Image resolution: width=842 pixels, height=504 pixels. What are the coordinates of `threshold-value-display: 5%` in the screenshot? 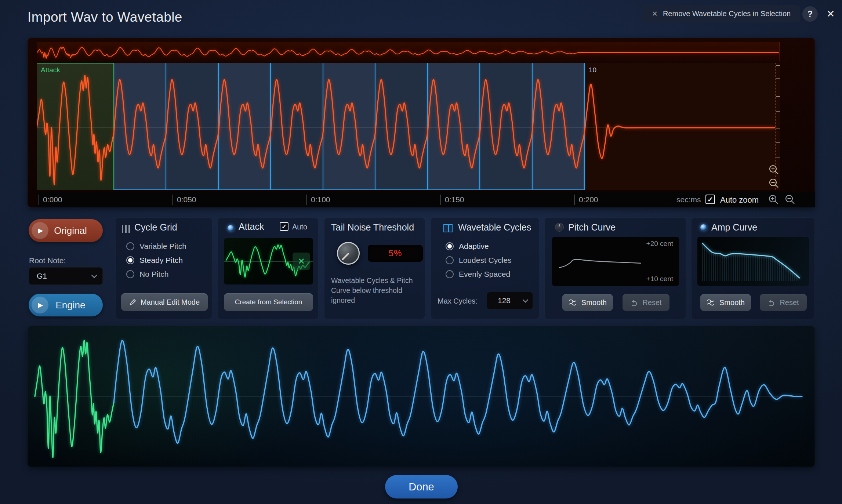 It's located at (395, 253).